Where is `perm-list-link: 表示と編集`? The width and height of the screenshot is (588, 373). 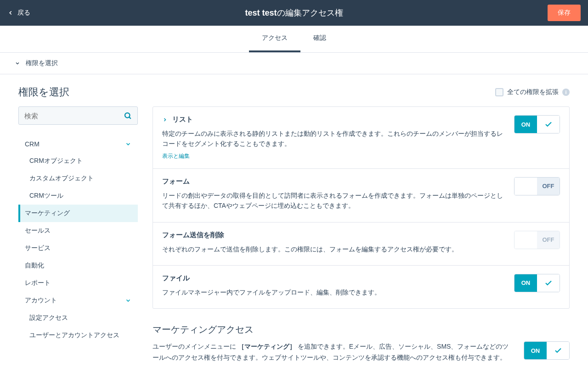 perm-list-link: 表示と編集 is located at coordinates (176, 156).